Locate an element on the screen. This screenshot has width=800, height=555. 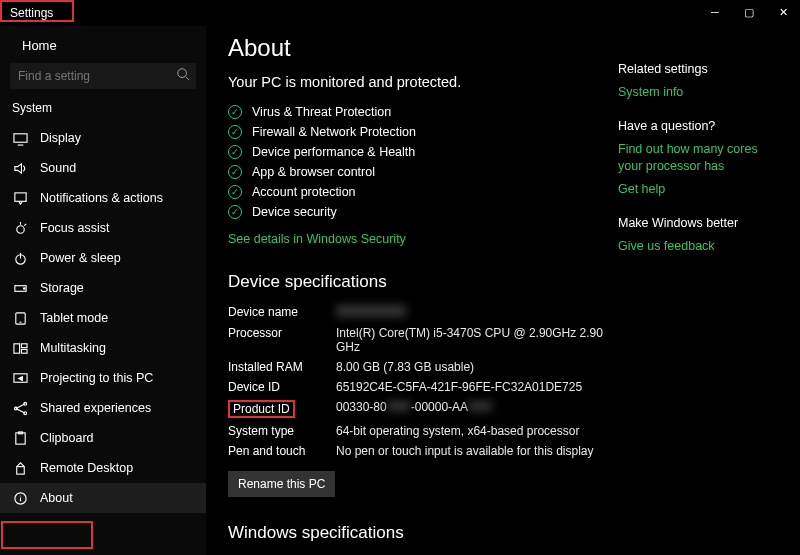
security-label: App & browser control is located at coordinates (314, 172).